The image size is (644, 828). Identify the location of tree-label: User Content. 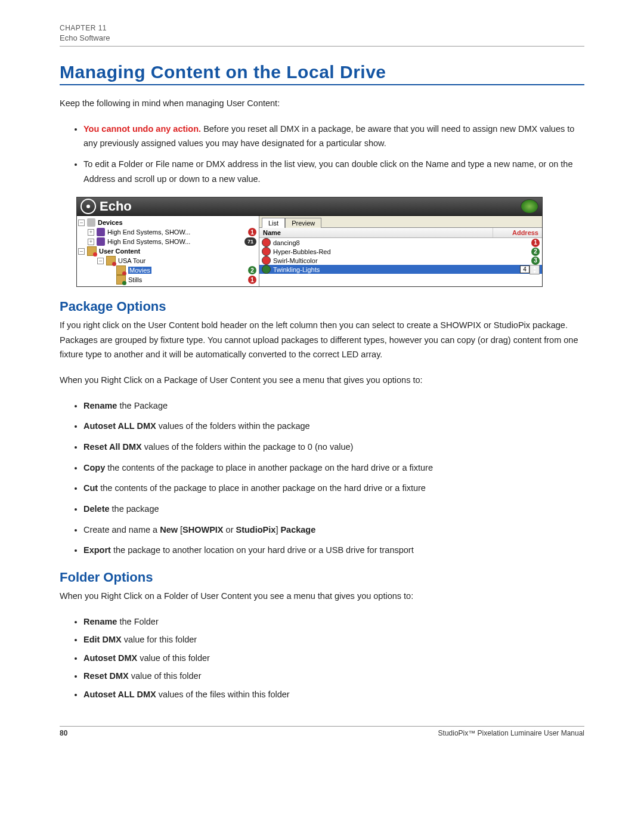
(119, 251).